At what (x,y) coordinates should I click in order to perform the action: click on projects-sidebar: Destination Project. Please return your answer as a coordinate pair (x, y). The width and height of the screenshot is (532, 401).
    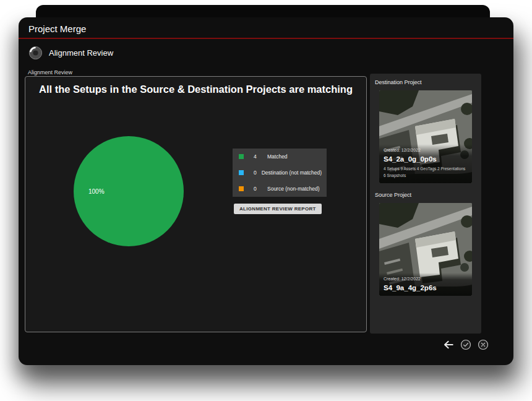
    Looking at the image, I should click on (426, 204).